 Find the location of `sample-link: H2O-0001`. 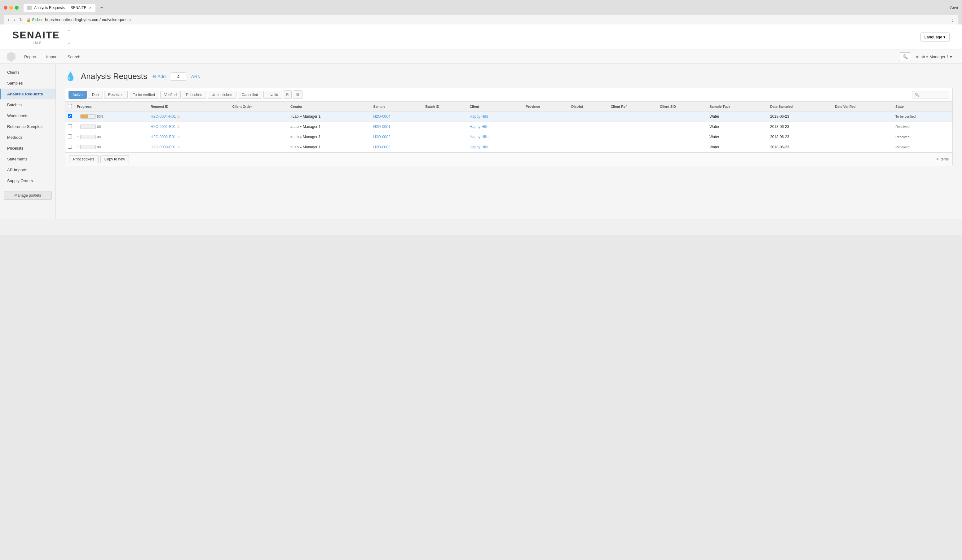

sample-link: H2O-0001 is located at coordinates (382, 127).